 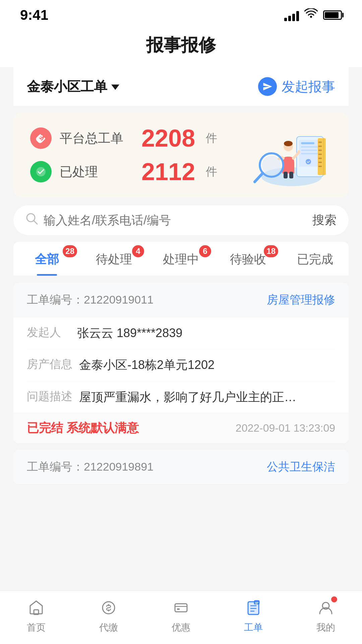 What do you see at coordinates (301, 467) in the screenshot?
I see `order-type-1: 公共卫生保洁` at bounding box center [301, 467].